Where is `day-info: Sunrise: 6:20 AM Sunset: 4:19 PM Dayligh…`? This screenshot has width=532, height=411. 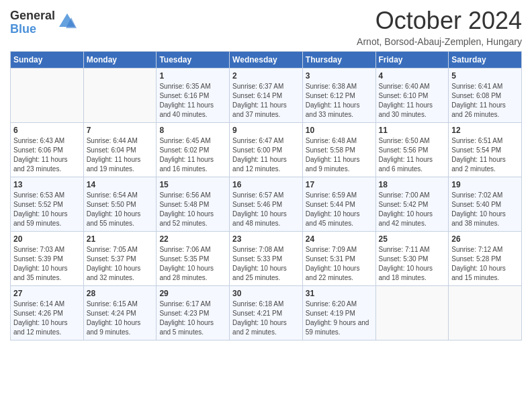 day-info: Sunrise: 6:20 AM Sunset: 4:19 PM Dayligh… is located at coordinates (339, 318).